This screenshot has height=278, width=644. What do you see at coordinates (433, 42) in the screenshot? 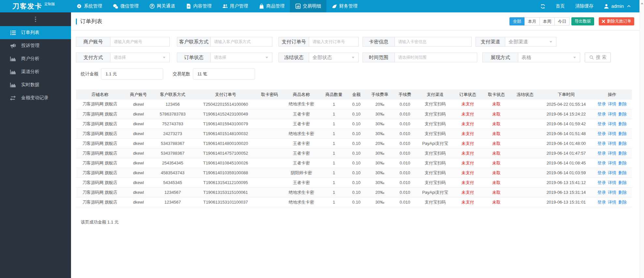
I see `filter-input: 请输入卡密信息` at bounding box center [433, 42].